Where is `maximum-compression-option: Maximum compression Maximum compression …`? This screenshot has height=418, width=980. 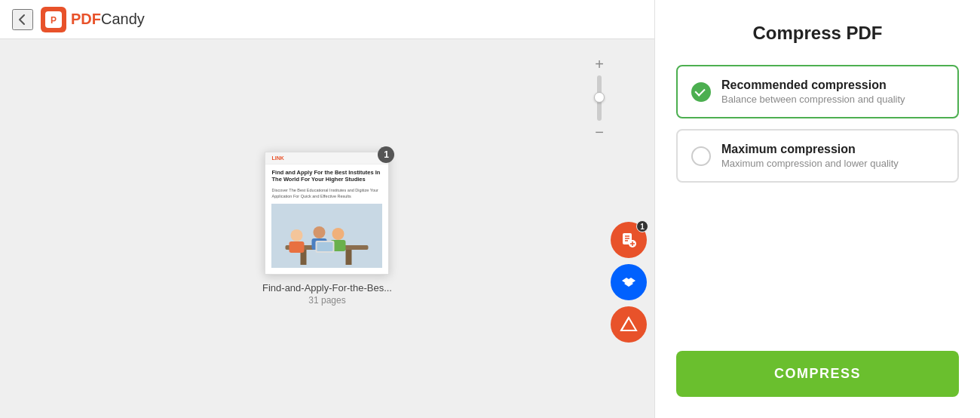 maximum-compression-option: Maximum compression Maximum compression … is located at coordinates (817, 155).